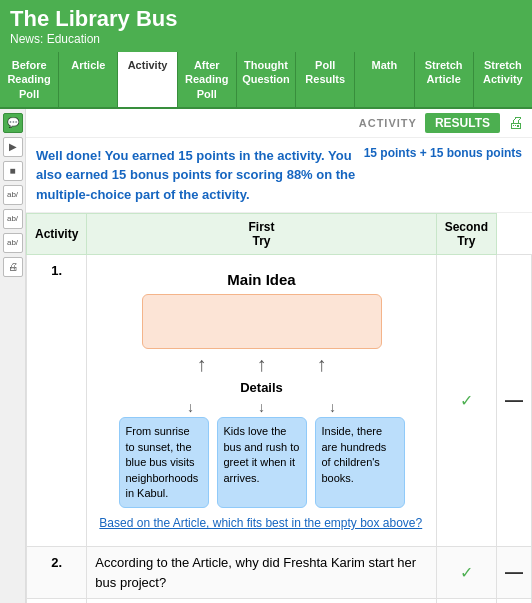  What do you see at coordinates (261, 388) in the screenshot?
I see `details-label: Details` at bounding box center [261, 388].